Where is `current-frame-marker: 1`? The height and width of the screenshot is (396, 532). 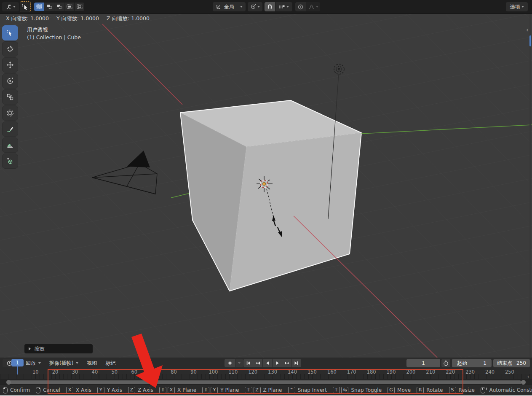
current-frame-marker: 1 is located at coordinates (18, 363).